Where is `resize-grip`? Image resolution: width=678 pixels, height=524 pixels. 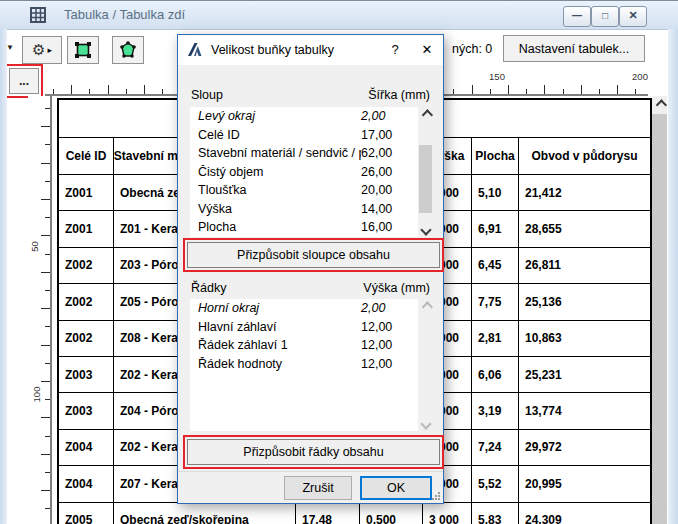 resize-grip is located at coordinates (436, 496).